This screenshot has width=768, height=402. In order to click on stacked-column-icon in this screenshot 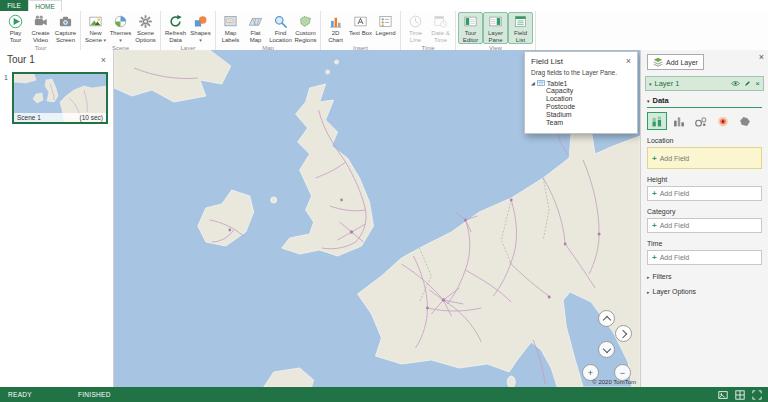, I will do `click(657, 122)`.